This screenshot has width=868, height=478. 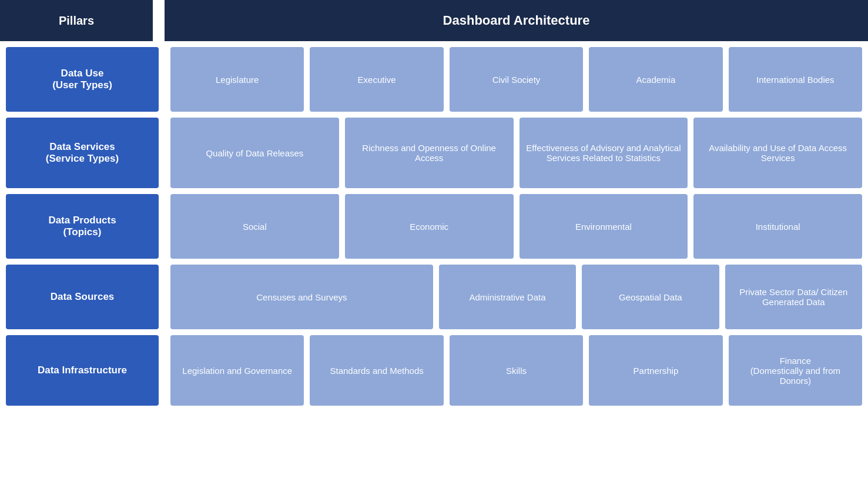 I want to click on pillar-cell-3: Data Products (Topics), so click(x=82, y=226).